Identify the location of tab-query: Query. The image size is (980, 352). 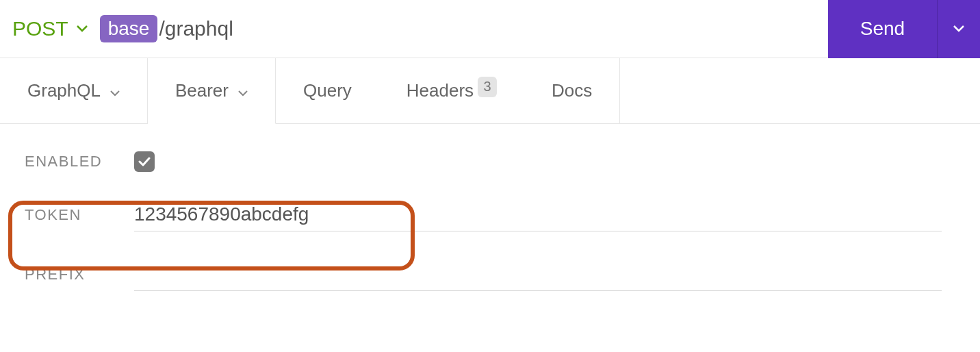
(327, 90).